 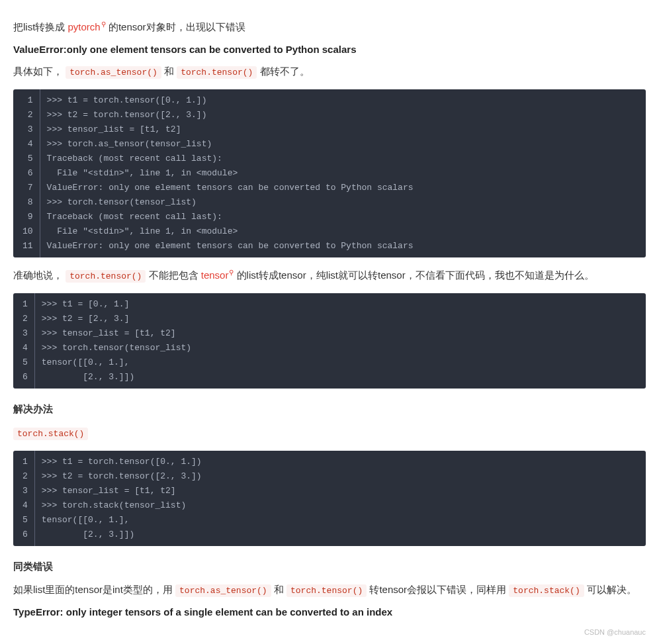 What do you see at coordinates (330, 612) in the screenshot?
I see `error-message-2: TypeError: only integer tensors of a sin…` at bounding box center [330, 612].